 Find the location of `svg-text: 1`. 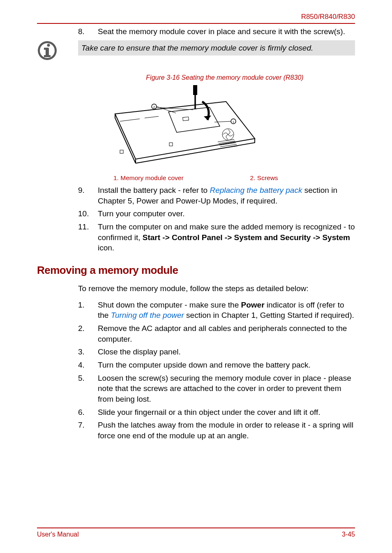

svg-text: 1 is located at coordinates (233, 122).